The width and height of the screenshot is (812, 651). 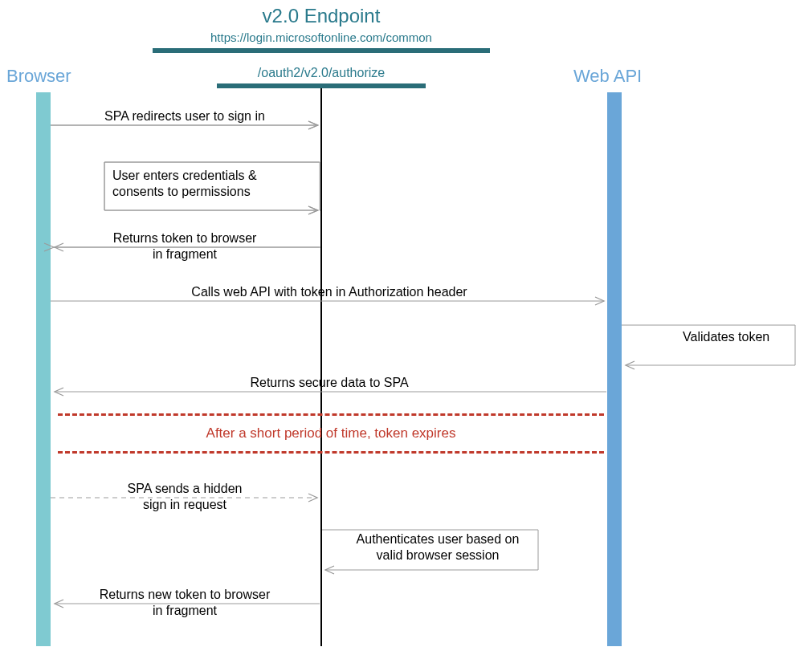 What do you see at coordinates (185, 505) in the screenshot?
I see `msg-m8b: sign in request` at bounding box center [185, 505].